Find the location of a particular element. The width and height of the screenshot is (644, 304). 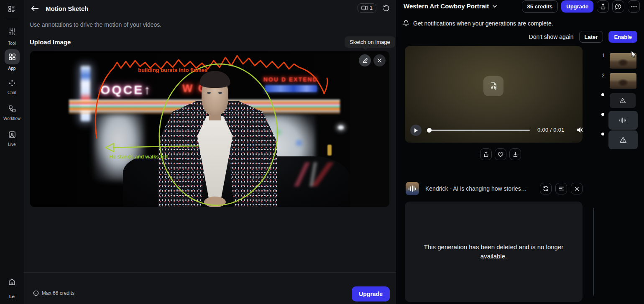

sidebar-item-tool: Tool is located at coordinates (12, 35).